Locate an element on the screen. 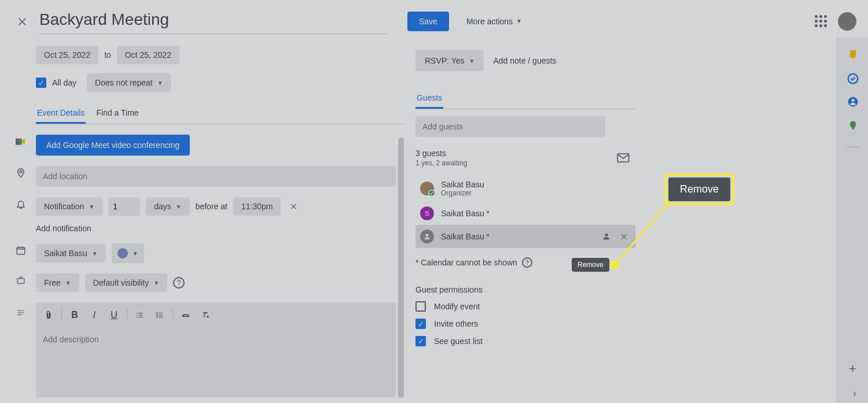 Image resolution: width=868 pixels, height=403 pixels. add-guests-input is located at coordinates (510, 127).